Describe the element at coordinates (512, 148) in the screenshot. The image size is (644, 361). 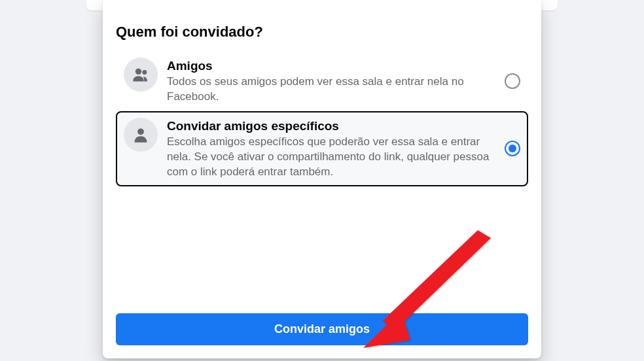
I see `option-specific-radio` at that location.